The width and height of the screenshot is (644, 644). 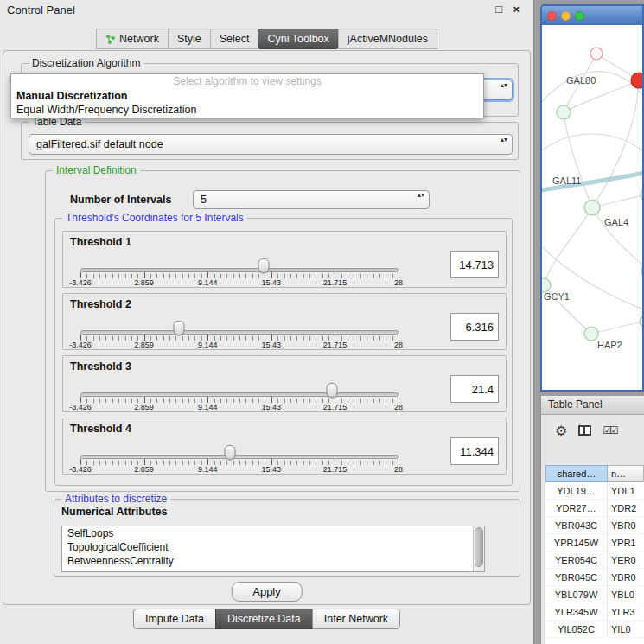 I want to click on close-window-icon: ×, so click(x=516, y=9).